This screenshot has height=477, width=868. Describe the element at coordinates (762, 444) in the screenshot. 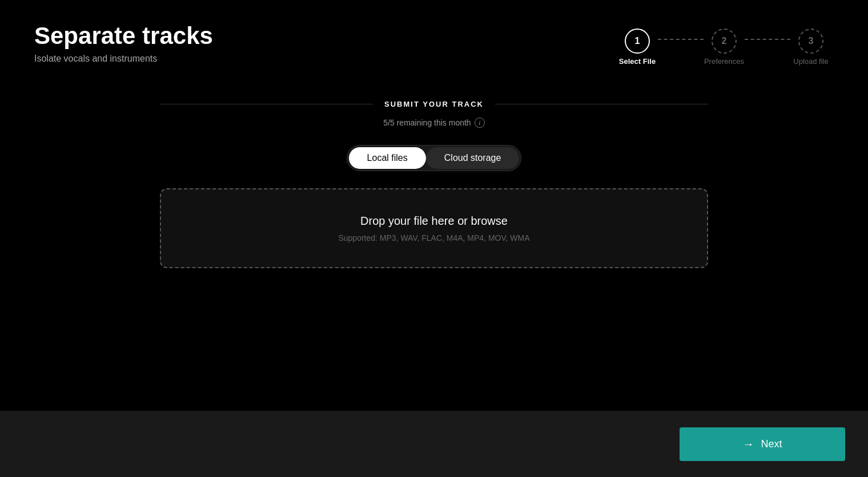

I see `next-button: → Next` at that location.